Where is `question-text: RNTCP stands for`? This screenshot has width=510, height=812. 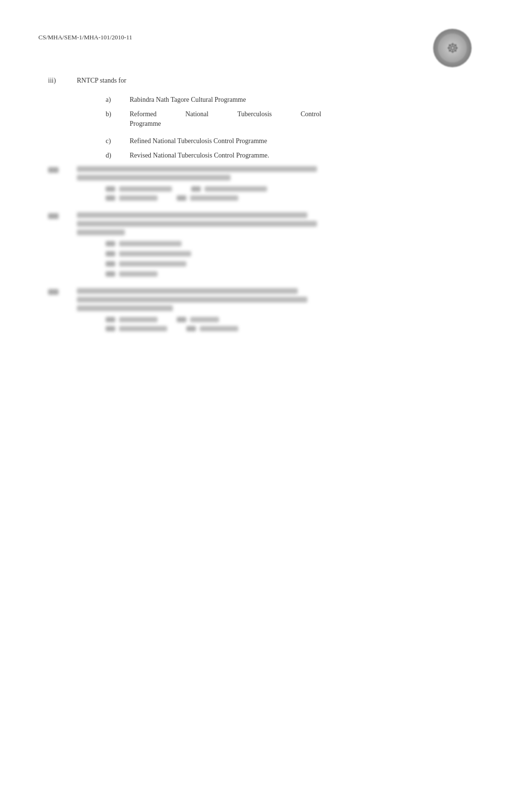
question-text: RNTCP stands for is located at coordinates (274, 81).